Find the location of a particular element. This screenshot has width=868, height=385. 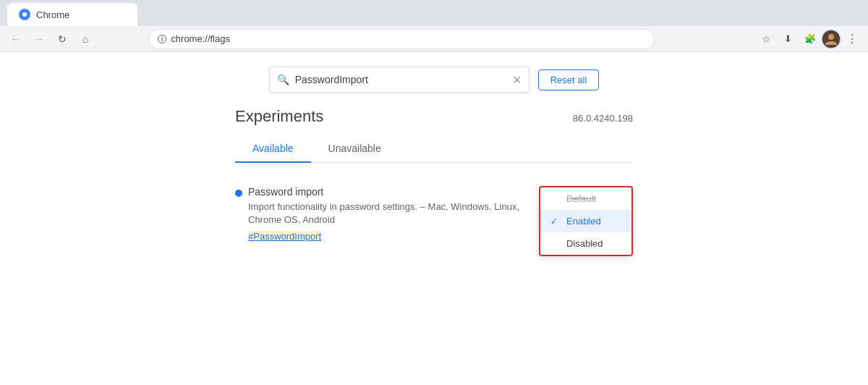

tab-available: Available is located at coordinates (273, 149).